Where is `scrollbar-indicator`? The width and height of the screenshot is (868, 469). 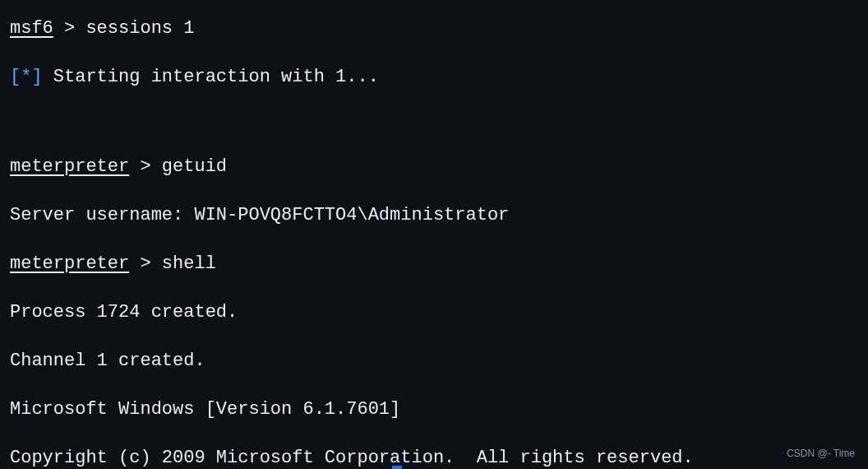 scrollbar-indicator is located at coordinates (397, 467).